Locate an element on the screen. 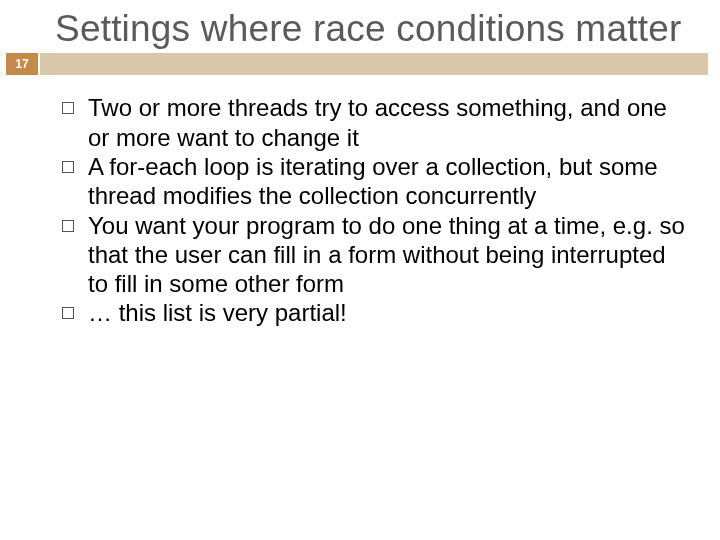 This screenshot has height=540, width=720. bullet-text: A for-each loop is iterating over a coll… is located at coordinates (389, 182).